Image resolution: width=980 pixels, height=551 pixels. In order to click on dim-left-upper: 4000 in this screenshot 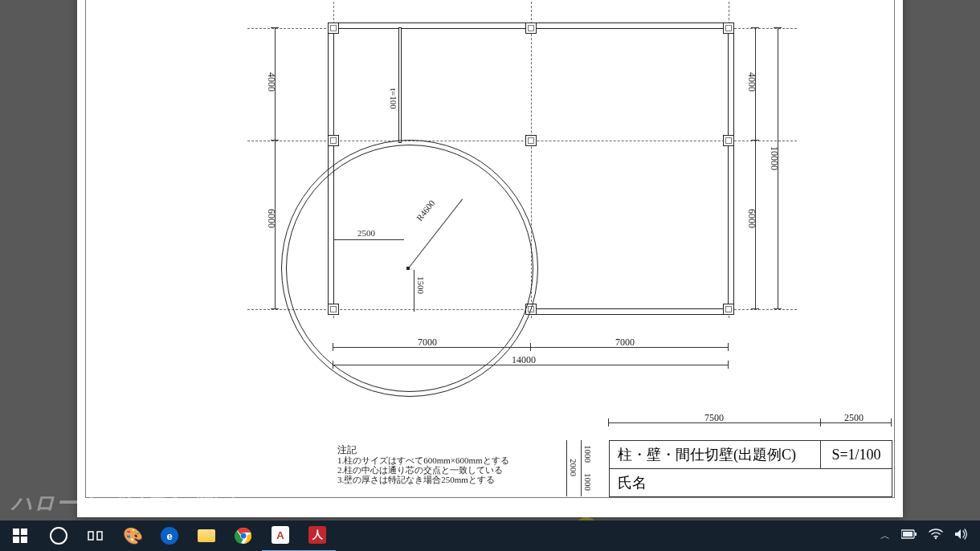, I will do `click(272, 82)`.